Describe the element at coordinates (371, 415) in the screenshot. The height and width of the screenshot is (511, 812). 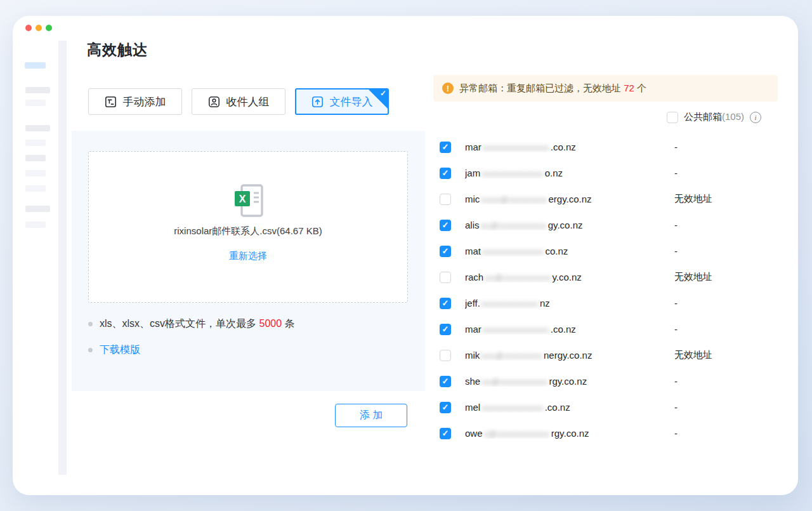
I see `add-button: 添 加` at that location.